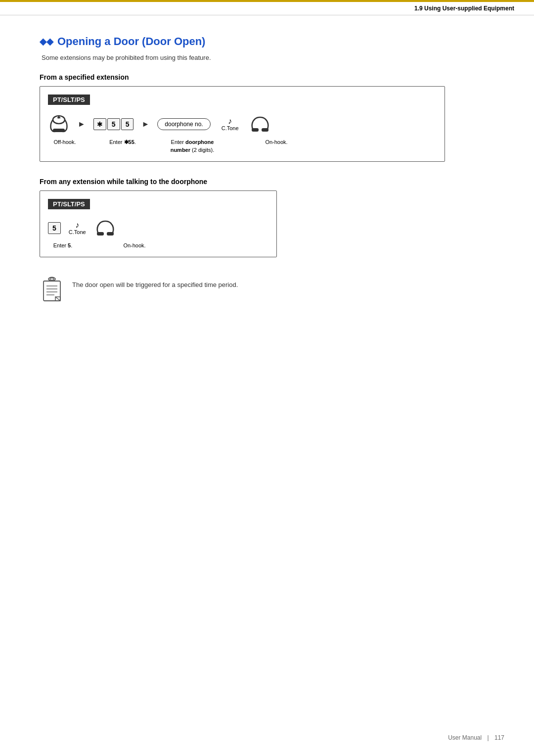  What do you see at coordinates (114, 124) in the screenshot?
I see `key-5-1: 5` at bounding box center [114, 124].